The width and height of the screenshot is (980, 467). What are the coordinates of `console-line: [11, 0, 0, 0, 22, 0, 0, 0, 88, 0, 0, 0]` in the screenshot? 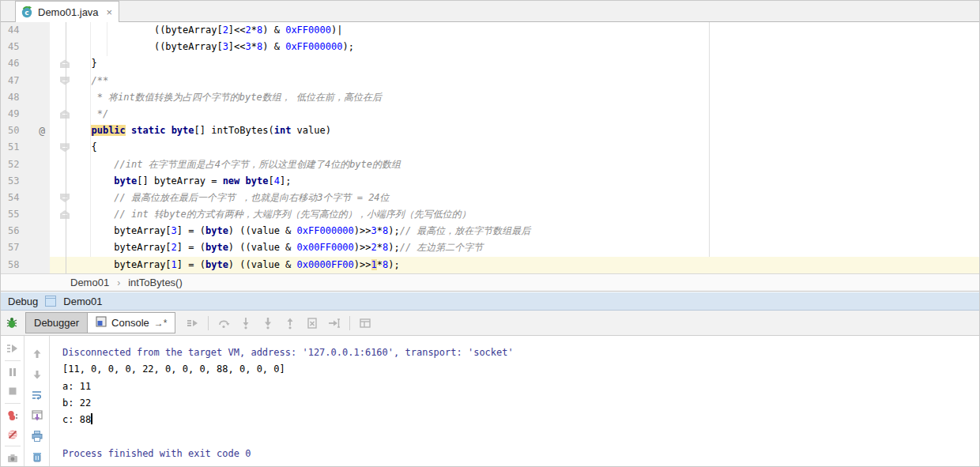 It's located at (522, 370).